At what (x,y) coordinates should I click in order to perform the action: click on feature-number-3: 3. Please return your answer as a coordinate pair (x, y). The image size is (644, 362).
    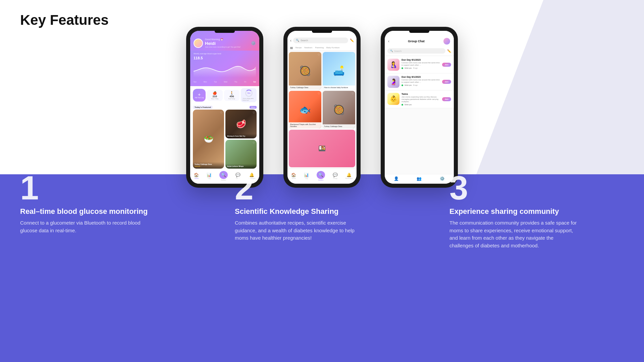
    Looking at the image, I should click on (537, 188).